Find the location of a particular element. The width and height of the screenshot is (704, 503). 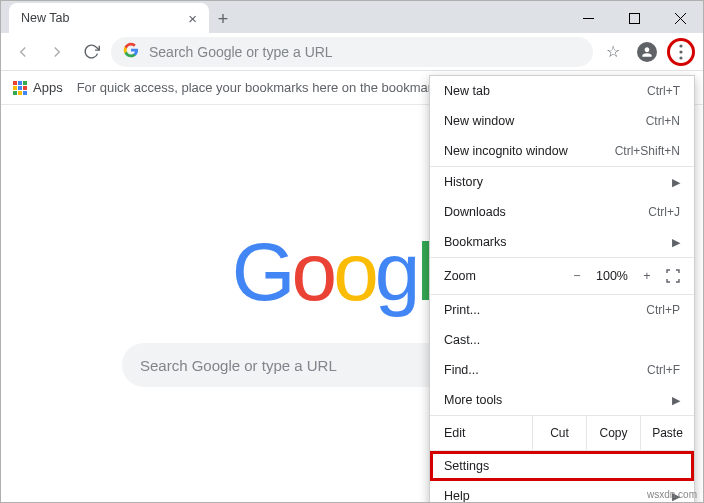

menu-edit-row: Edit Cut Copy Paste is located at coordinates (562, 433).